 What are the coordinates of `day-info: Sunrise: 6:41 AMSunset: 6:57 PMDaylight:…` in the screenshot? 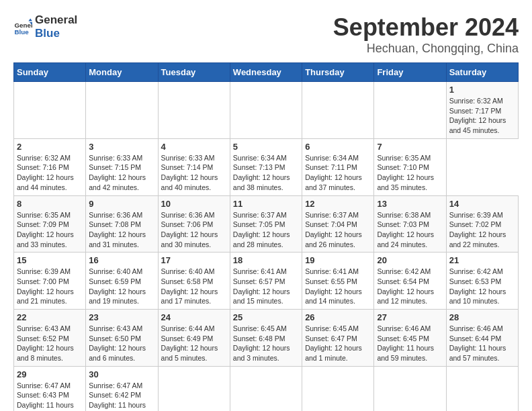 It's located at (266, 286).